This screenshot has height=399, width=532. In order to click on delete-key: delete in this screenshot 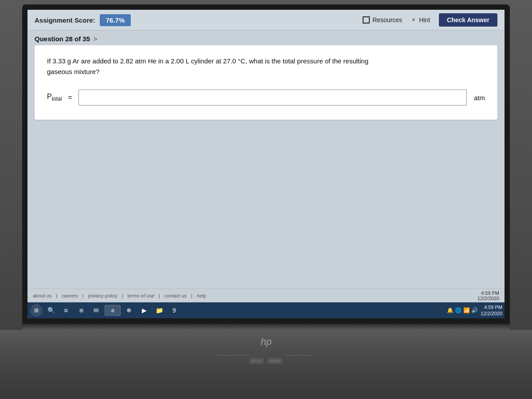, I will do `click(275, 361)`.